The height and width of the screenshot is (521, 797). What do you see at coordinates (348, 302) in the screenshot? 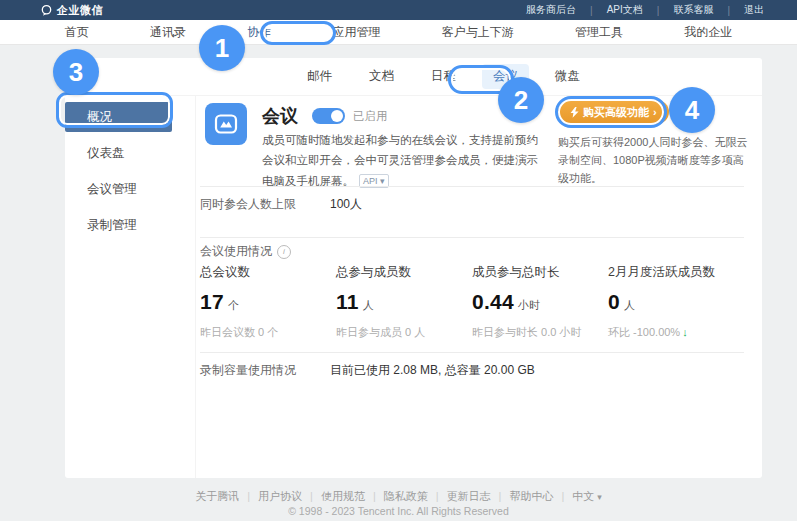
I see `stat-value: 11` at bounding box center [348, 302].